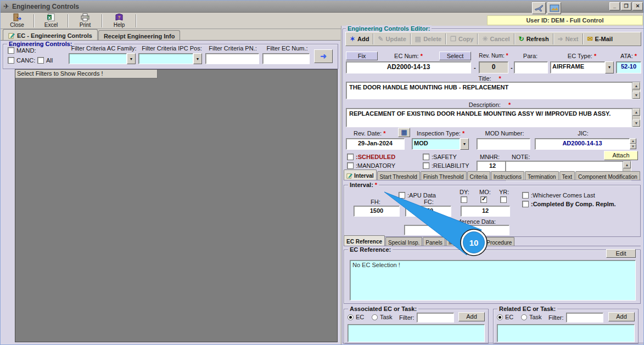  I want to click on related-filter-input, so click(585, 318).